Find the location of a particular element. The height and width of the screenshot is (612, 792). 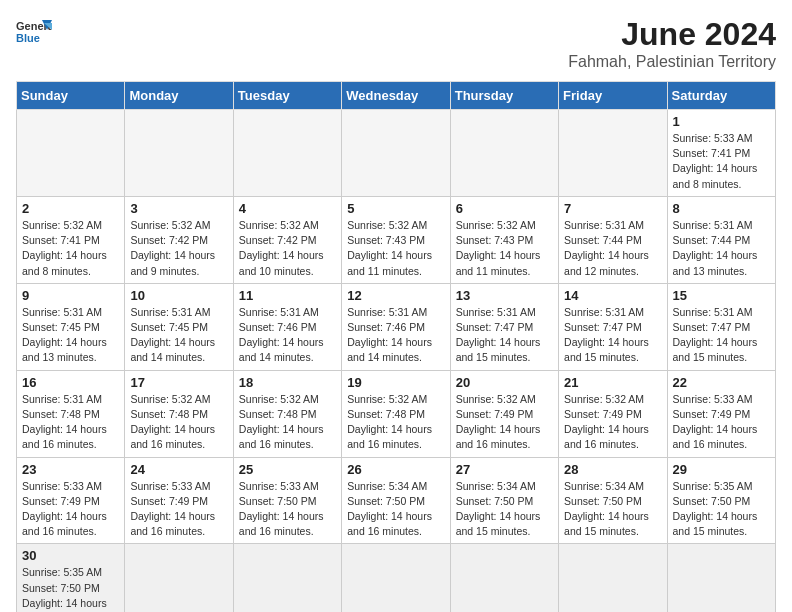

logo: General Blue is located at coordinates (34, 31).